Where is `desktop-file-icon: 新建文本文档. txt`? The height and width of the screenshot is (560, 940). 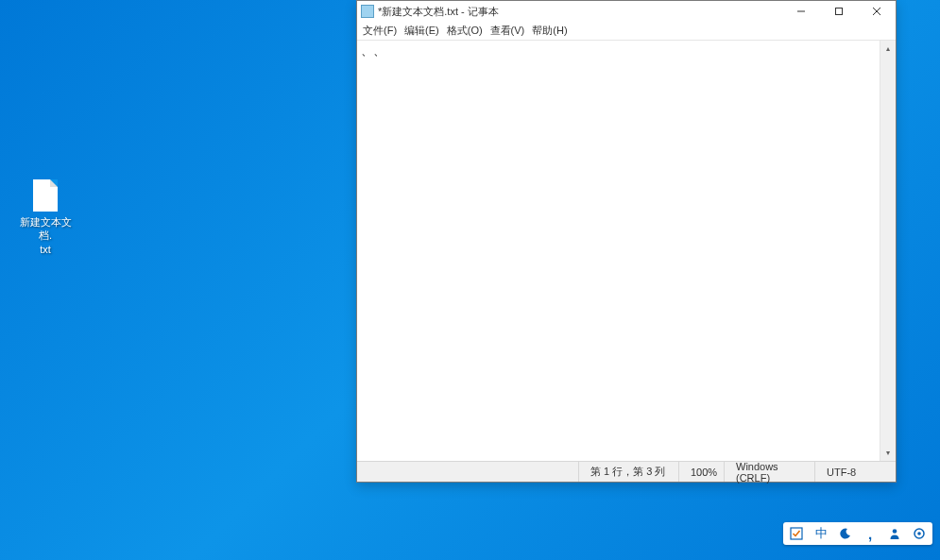
desktop-file-icon: 新建文本文档. txt is located at coordinates (45, 217).